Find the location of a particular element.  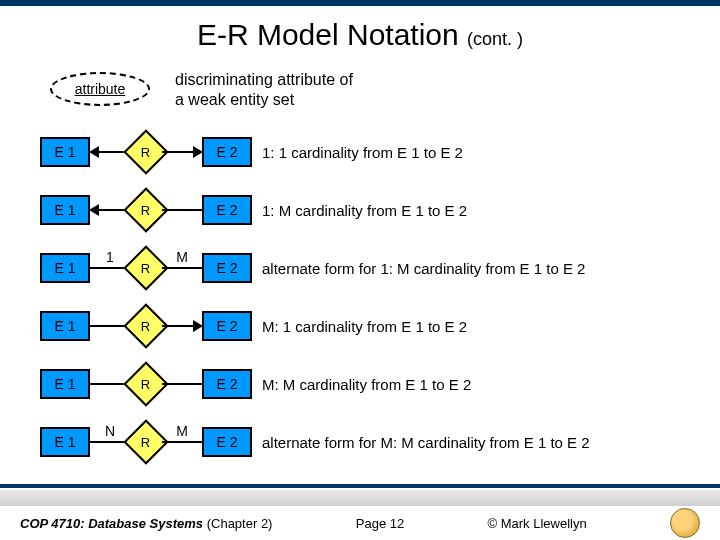

discrim-line1: discriminating attribute of is located at coordinates (264, 80).